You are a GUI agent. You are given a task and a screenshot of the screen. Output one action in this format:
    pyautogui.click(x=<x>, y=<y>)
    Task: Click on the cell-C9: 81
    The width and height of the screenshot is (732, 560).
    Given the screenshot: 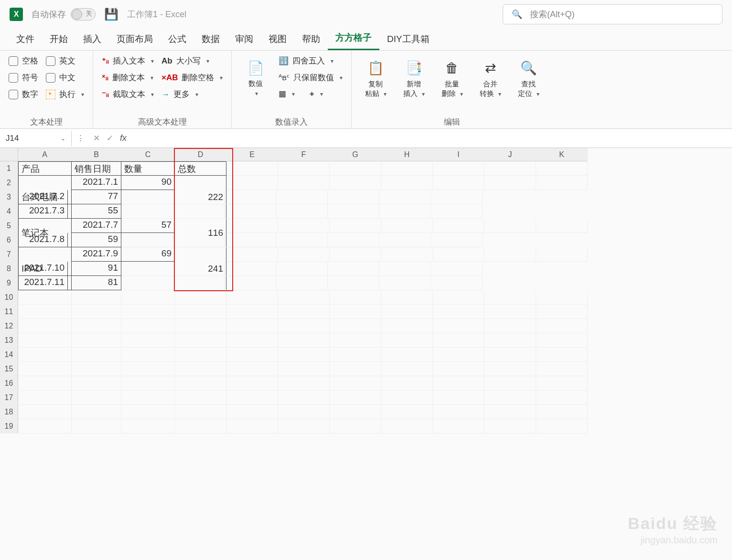 What is the action you would take?
    pyautogui.click(x=95, y=283)
    